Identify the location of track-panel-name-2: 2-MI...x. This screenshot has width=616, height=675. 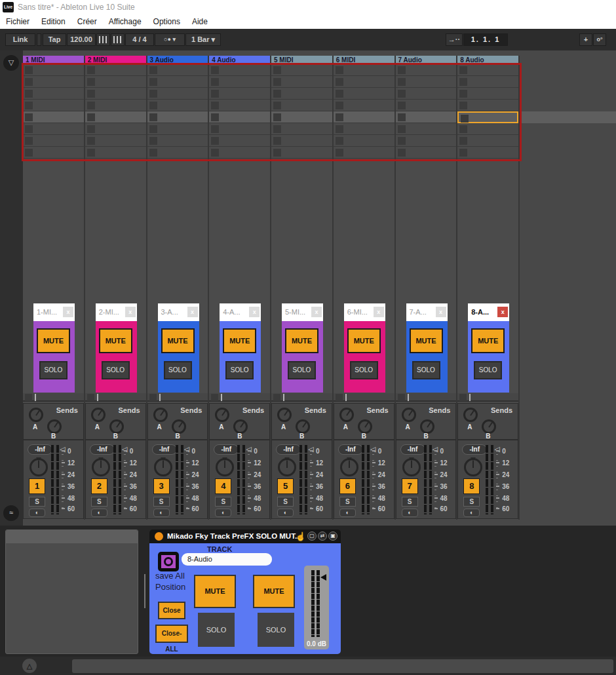
(117, 312).